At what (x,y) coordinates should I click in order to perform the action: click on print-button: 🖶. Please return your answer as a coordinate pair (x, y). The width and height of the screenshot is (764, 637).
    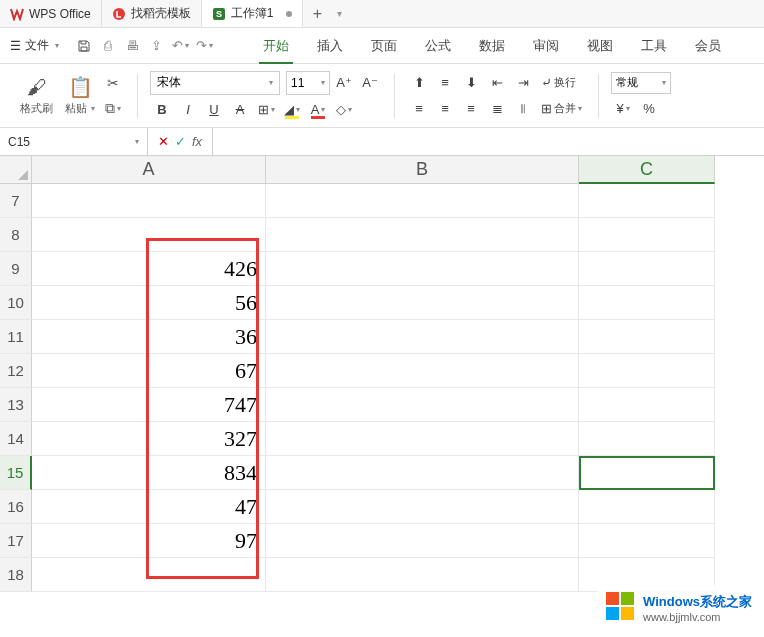
    Looking at the image, I should click on (132, 46).